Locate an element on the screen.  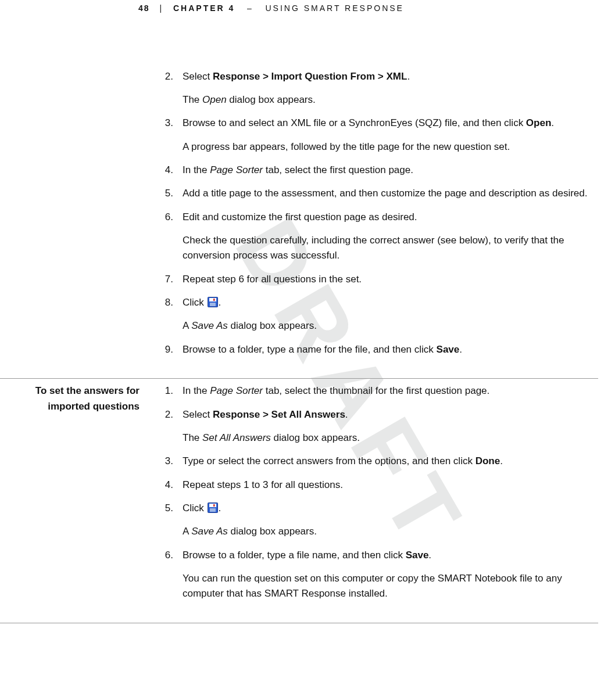
step-item: 8.Click .A Save As dialog box appears. is located at coordinates (376, 315).